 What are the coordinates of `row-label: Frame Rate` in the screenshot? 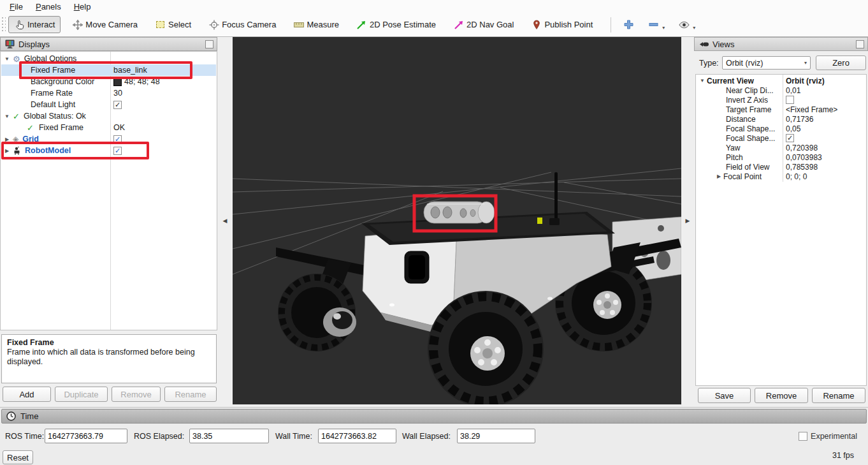 It's located at (52, 93).